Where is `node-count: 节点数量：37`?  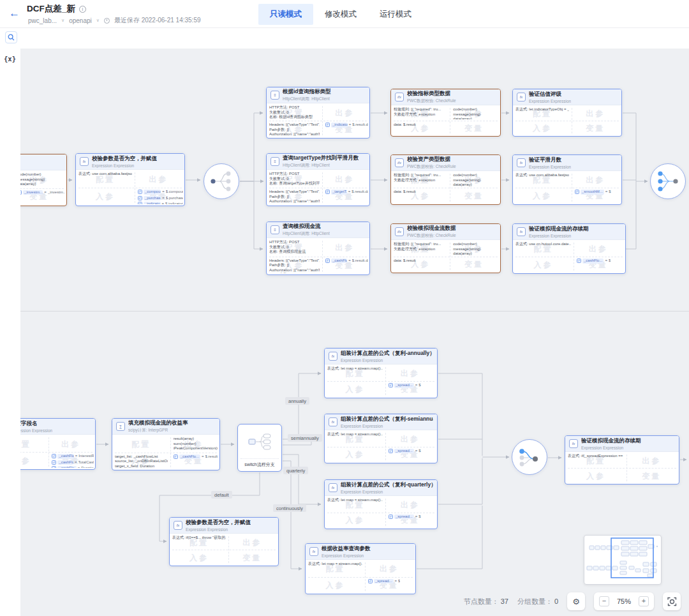
node-count: 节点数量：37 is located at coordinates (486, 601).